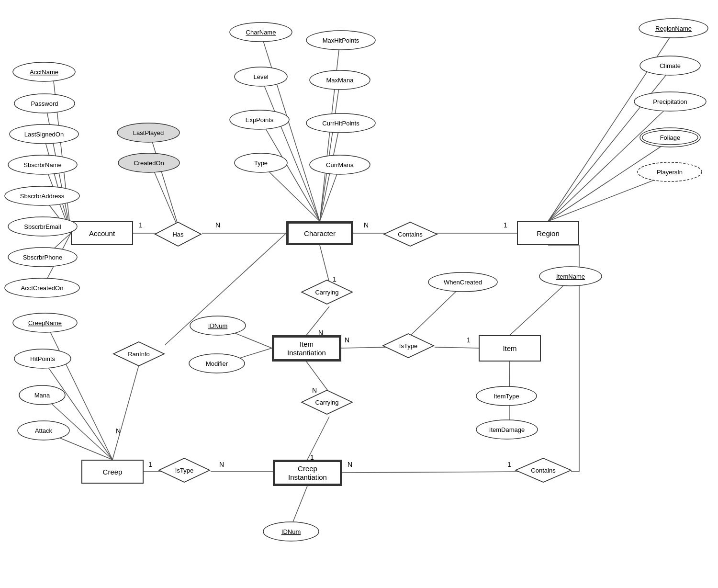  What do you see at coordinates (408, 346) in the screenshot?
I see `istype-item-label: IsType` at bounding box center [408, 346].